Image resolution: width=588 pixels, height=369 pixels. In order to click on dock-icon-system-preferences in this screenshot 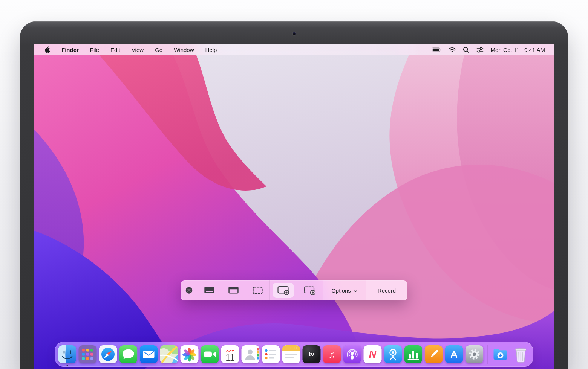, I will do `click(475, 354)`.